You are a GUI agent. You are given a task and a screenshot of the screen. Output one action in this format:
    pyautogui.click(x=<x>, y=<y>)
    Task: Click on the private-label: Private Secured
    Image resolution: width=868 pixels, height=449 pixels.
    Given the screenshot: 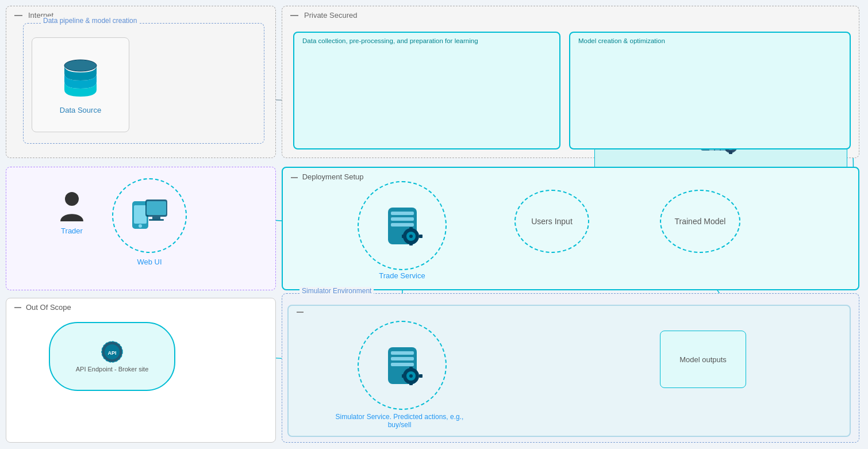 What is the action you would take?
    pyautogui.click(x=324, y=15)
    